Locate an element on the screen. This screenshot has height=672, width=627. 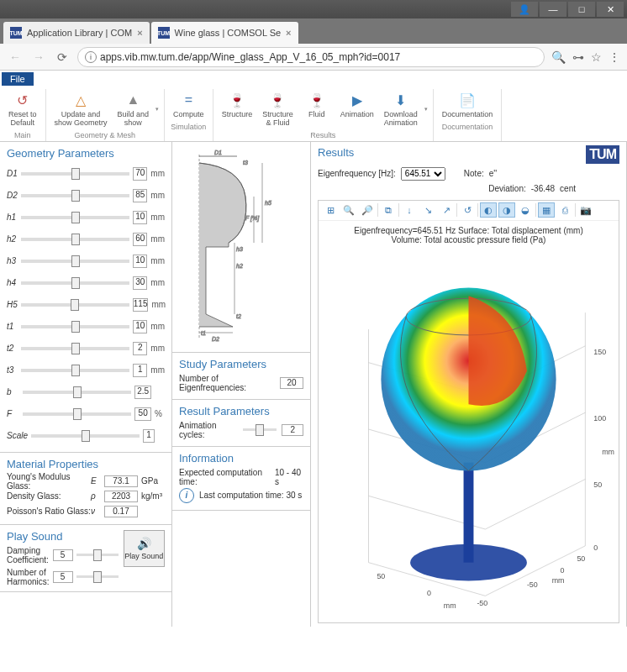
expected-time-value: 10 - 40 s is located at coordinates (289, 477).